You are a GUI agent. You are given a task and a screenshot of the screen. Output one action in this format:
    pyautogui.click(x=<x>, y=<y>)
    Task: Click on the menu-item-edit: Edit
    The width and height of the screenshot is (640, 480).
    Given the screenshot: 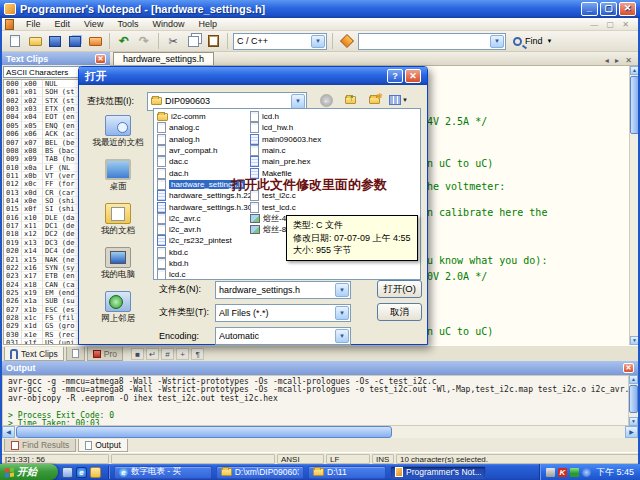 What is the action you would take?
    pyautogui.click(x=63, y=24)
    